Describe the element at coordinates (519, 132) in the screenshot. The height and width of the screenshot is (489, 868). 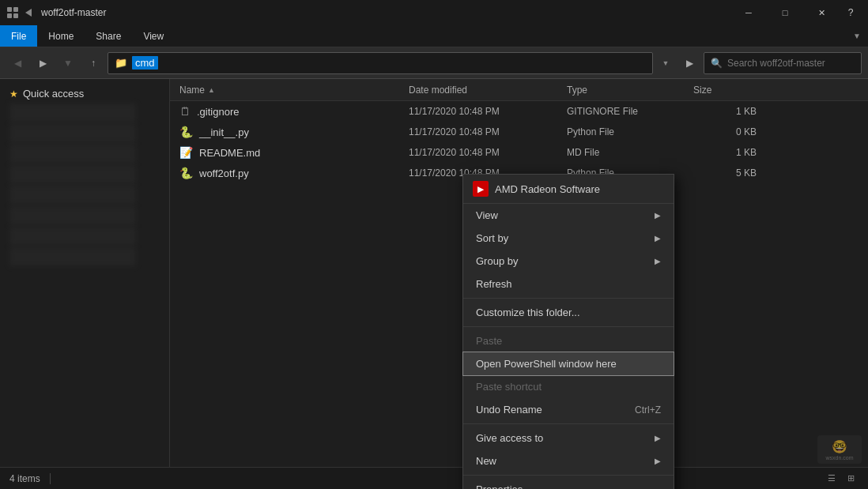
I see `table-row: 🐍 __init__.py 11/17/2020 10:48 PM Python…` at that location.